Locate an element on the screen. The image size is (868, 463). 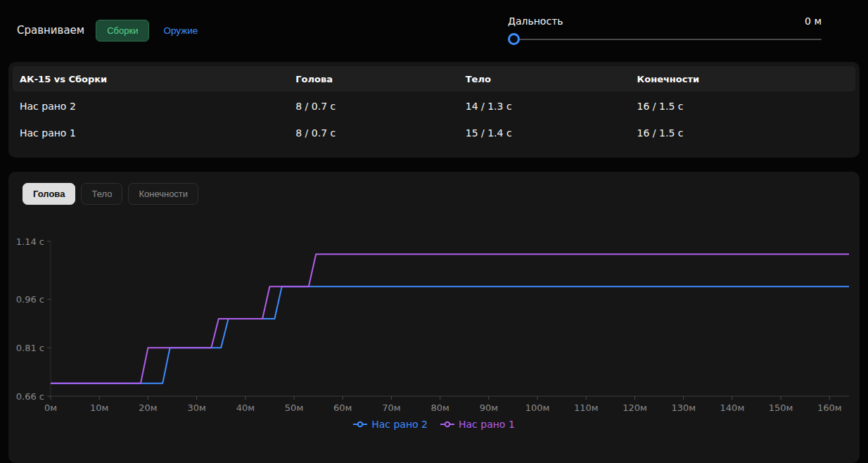
x-tick-label: 30м is located at coordinates (196, 408).